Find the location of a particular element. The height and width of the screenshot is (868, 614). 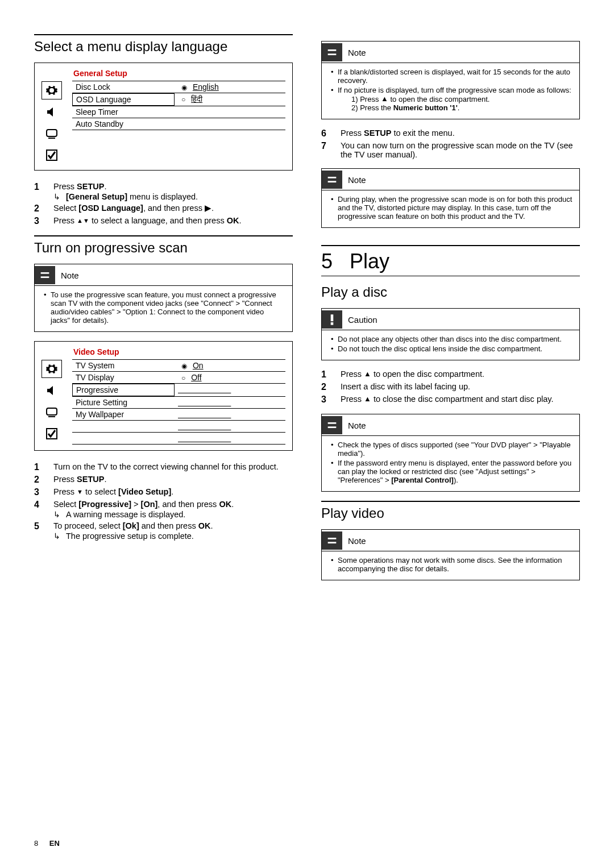

language-code: EN is located at coordinates (55, 844).